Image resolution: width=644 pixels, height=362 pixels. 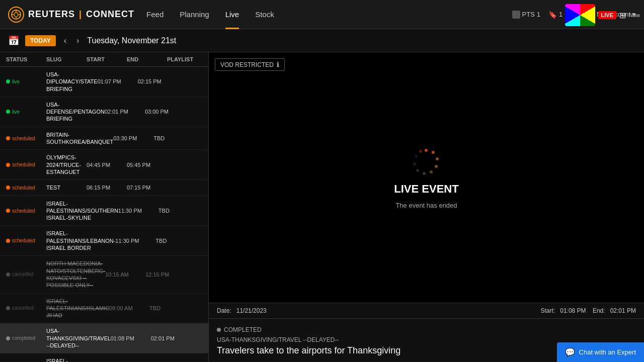 What do you see at coordinates (16, 81) in the screenshot?
I see `status-label: live` at bounding box center [16, 81].